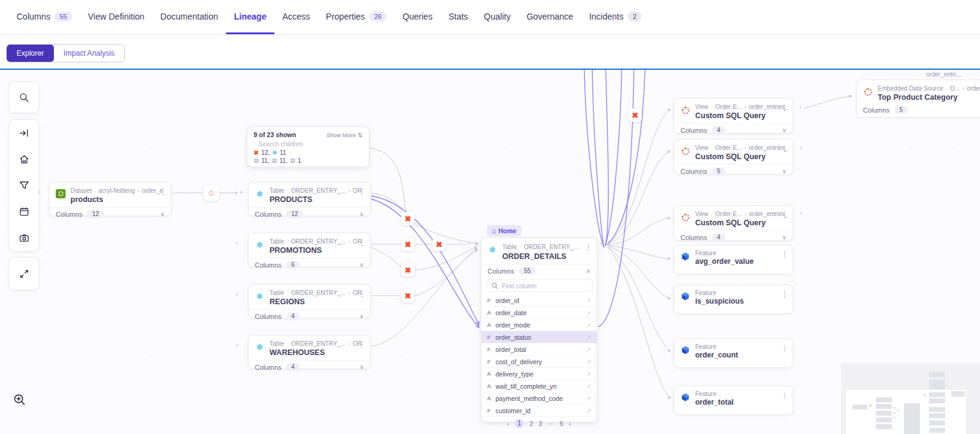  Describe the element at coordinates (734, 157) in the screenshot. I see `node-view-custom-sql-2: View·Order E...›order_entries_dashboard …` at that location.